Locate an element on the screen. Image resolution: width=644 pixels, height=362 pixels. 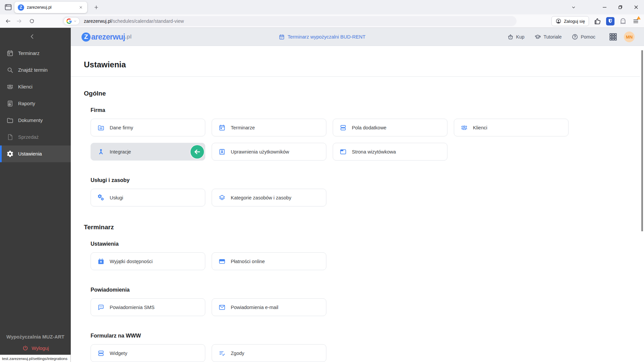
file-icon is located at coordinates (10, 137).